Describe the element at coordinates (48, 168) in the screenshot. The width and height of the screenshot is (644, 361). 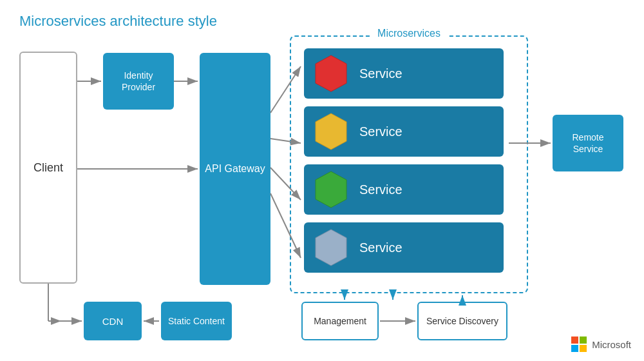
I see `client-box: Client` at that location.